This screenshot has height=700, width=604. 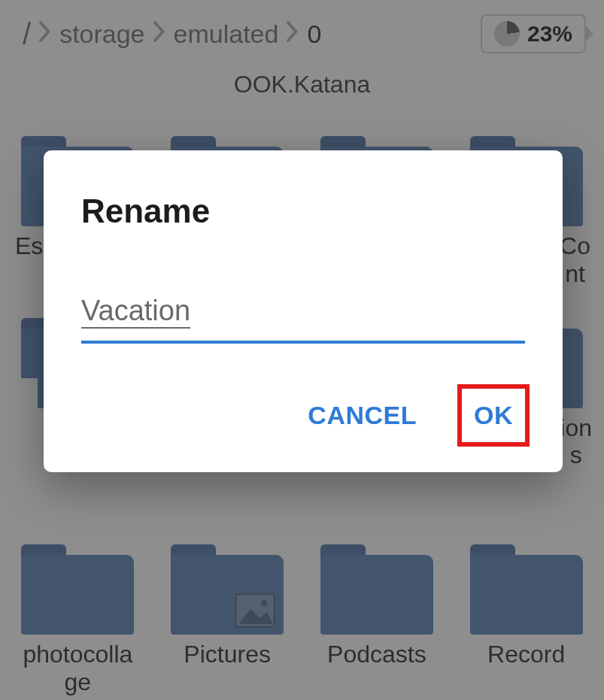 I want to click on dialog-actions: CANCEL OK, so click(x=303, y=415).